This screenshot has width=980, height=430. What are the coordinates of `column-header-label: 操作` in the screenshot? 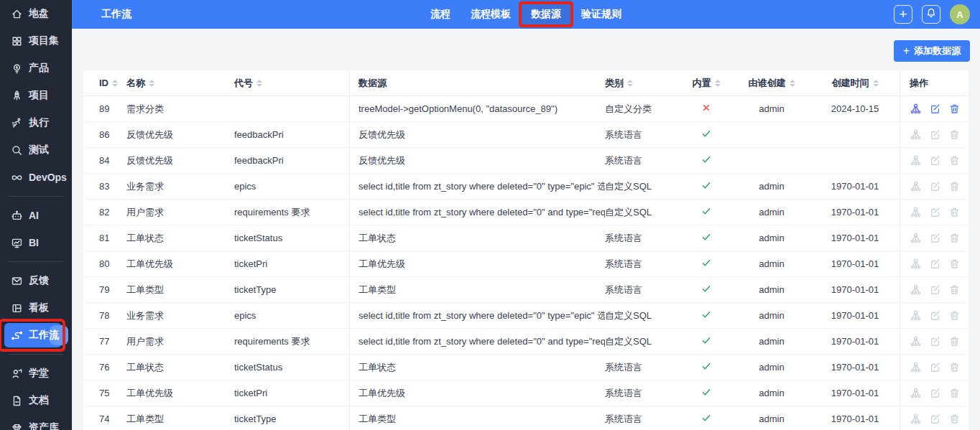 It's located at (919, 83).